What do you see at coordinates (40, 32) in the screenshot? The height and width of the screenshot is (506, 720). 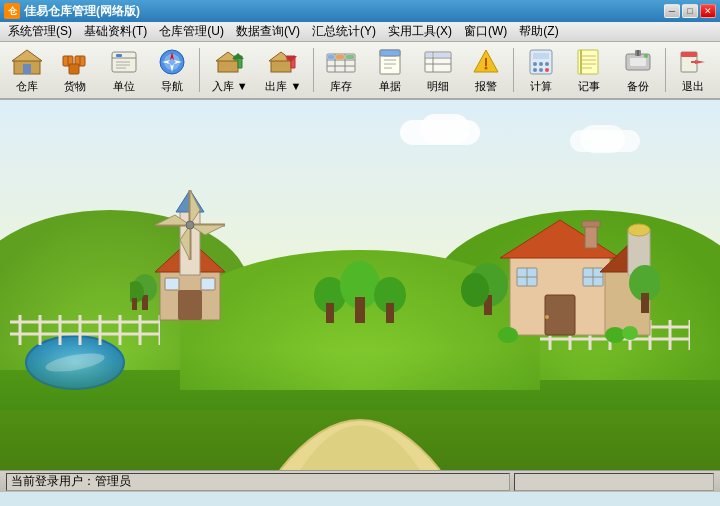 I see `menu-system: 系统管理(S)` at bounding box center [40, 32].